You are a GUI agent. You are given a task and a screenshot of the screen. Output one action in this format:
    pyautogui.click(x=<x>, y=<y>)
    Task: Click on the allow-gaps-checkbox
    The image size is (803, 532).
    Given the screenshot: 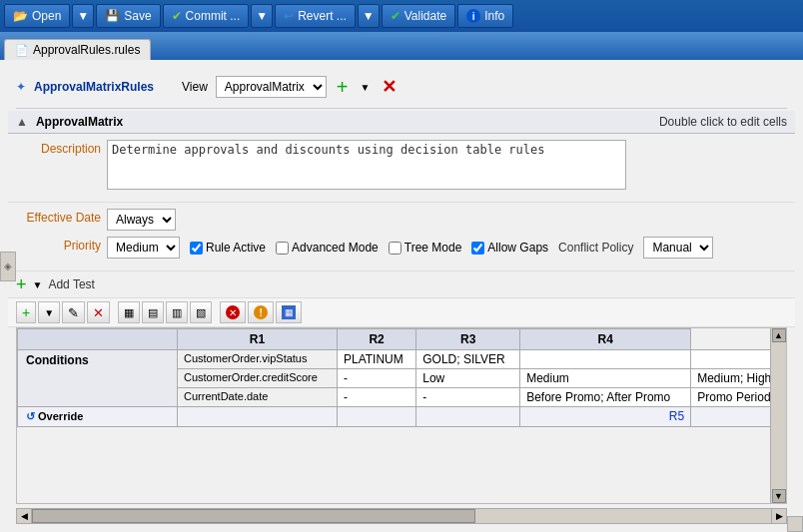 What is the action you would take?
    pyautogui.click(x=477, y=248)
    